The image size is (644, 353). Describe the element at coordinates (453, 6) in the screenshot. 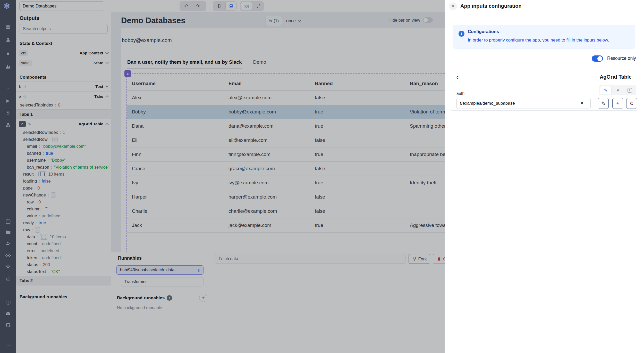

I see `close-icon: ×` at that location.